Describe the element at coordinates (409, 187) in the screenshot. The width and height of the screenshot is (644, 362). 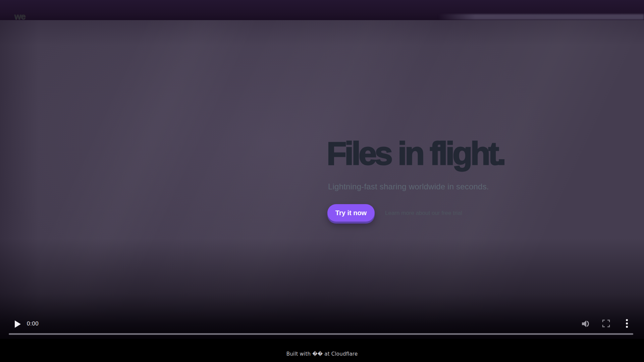
I see `hero-subtitle: Lightning-fast sharing worldwide in seco…` at that location.